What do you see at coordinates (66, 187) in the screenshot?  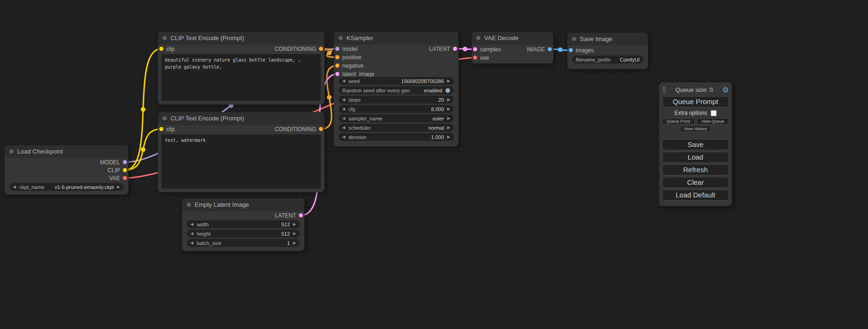 I see `widget-ckpt-name: ◀ ckpt_name v1-5-pruned-emaonly.ckpt ▶` at bounding box center [66, 187].